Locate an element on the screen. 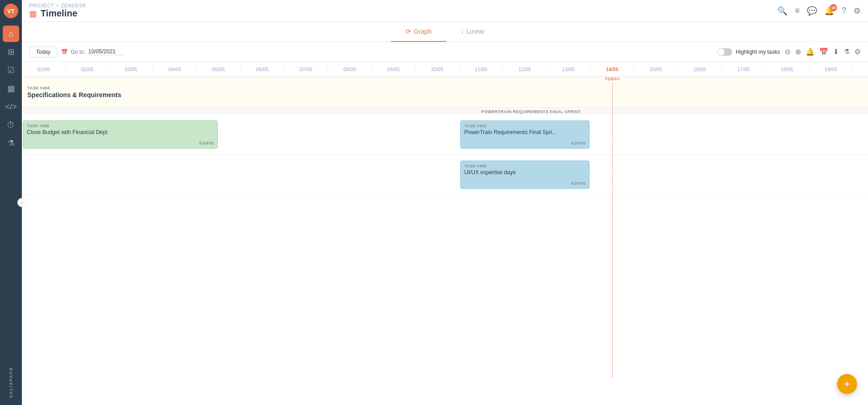  code-icon: </> is located at coordinates (11, 107).